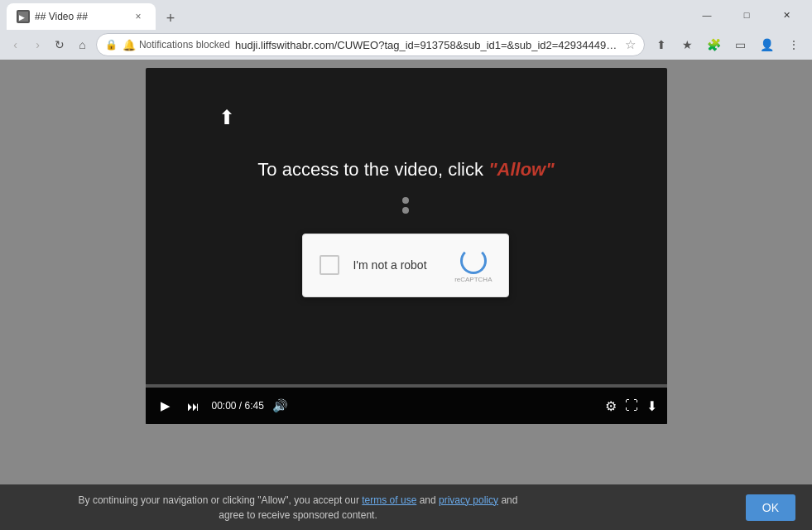 This screenshot has height=530, width=812. What do you see at coordinates (194, 406) in the screenshot?
I see `next-button: ⏭` at bounding box center [194, 406].